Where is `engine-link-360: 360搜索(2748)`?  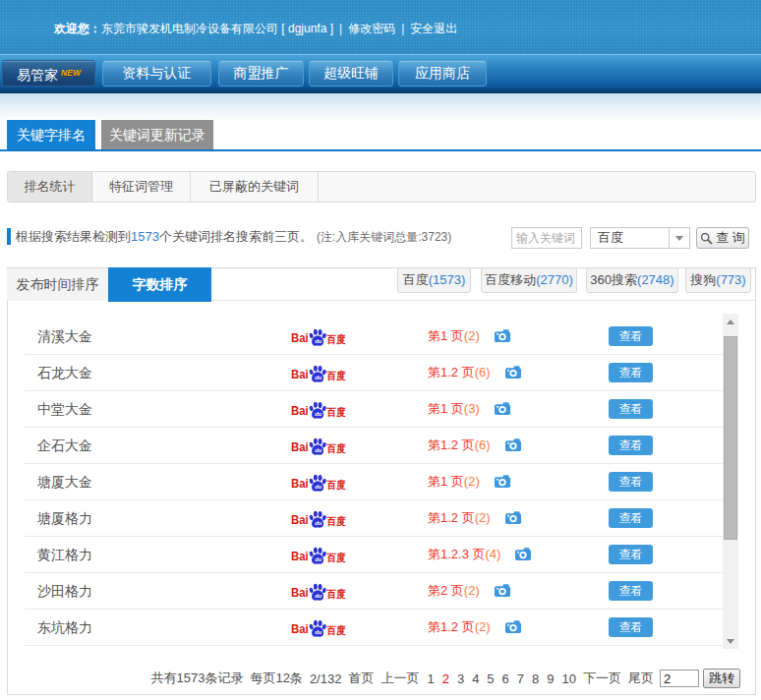
engine-link-360: 360搜索(2748) is located at coordinates (632, 280).